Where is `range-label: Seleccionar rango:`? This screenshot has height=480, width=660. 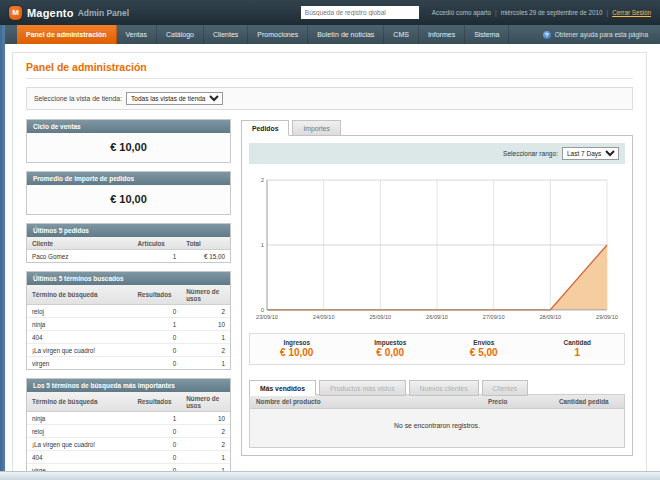 range-label: Seleccionar rango: is located at coordinates (530, 154).